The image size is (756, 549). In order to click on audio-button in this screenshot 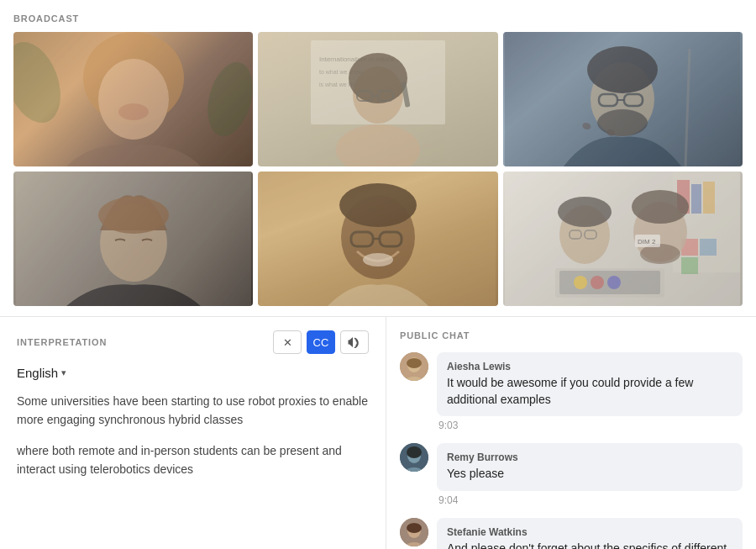, I will do `click(354, 342)`.